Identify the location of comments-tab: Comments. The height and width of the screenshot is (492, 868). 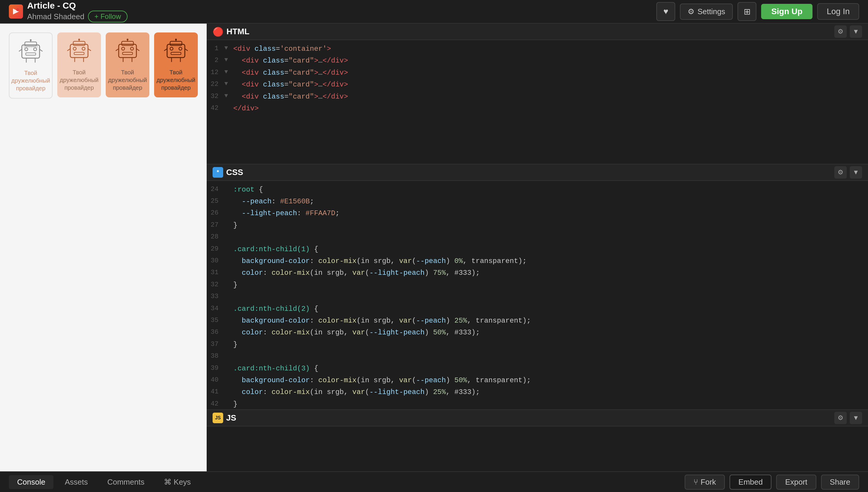
(126, 482).